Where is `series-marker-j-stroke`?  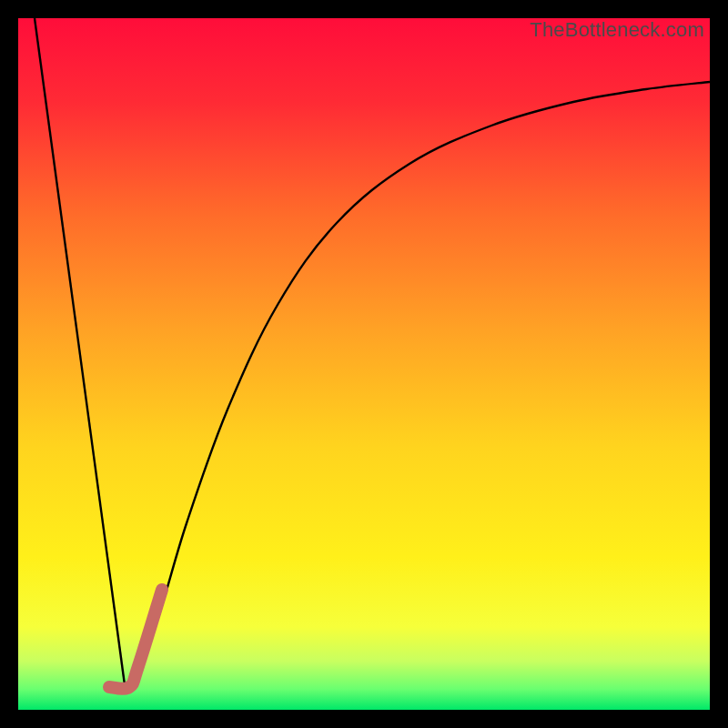 series-marker-j-stroke is located at coordinates (136, 639).